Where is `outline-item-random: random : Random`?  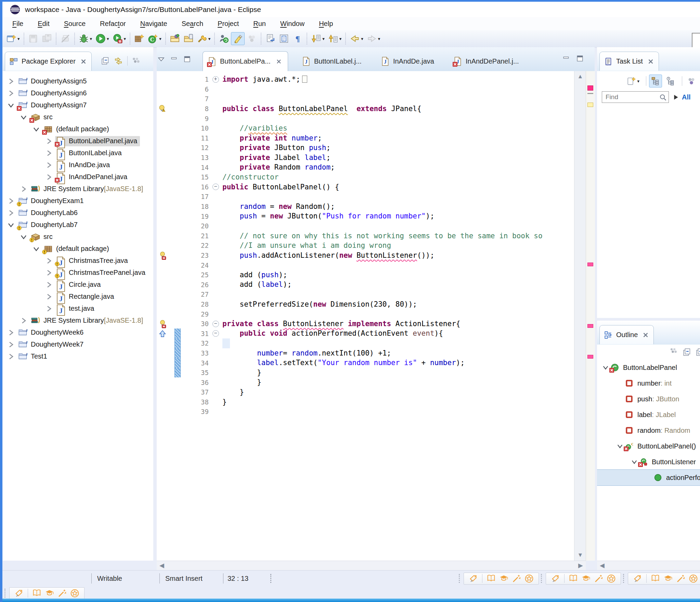 outline-item-random: random : Random is located at coordinates (649, 430).